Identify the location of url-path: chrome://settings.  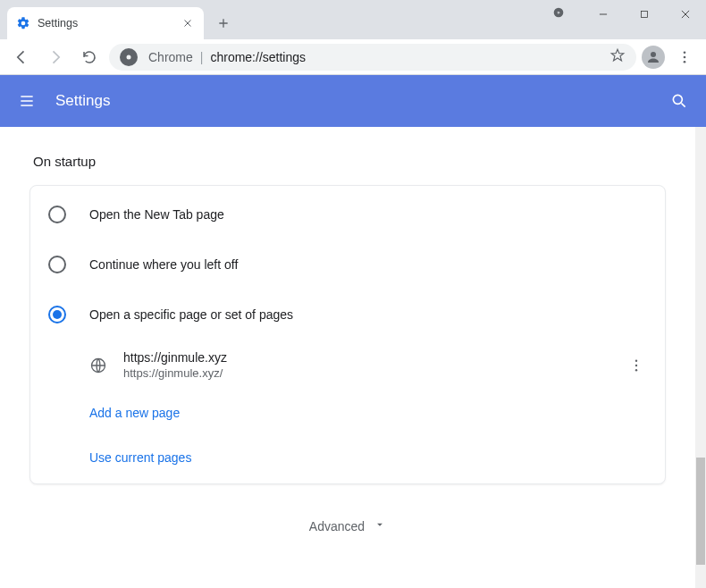
(257, 57).